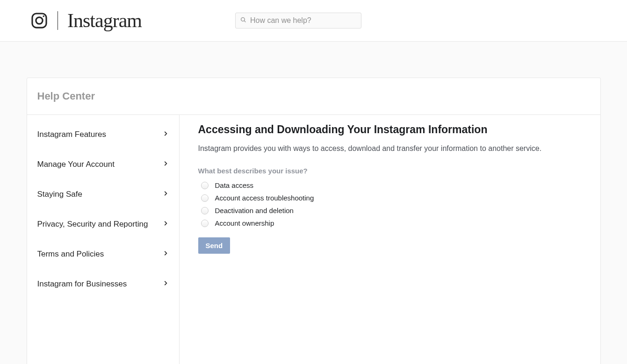 This screenshot has width=627, height=364. Describe the element at coordinates (391, 185) in the screenshot. I see `radio-option-data-access: Data access` at that location.